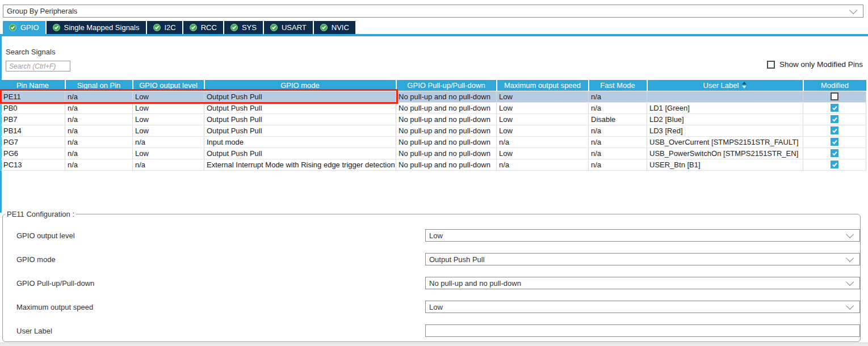 This screenshot has width=868, height=346. Describe the element at coordinates (434, 142) in the screenshot. I see `table-row-pg7: PG7n/an/aInput modeNo pull-up and no pul…` at that location.